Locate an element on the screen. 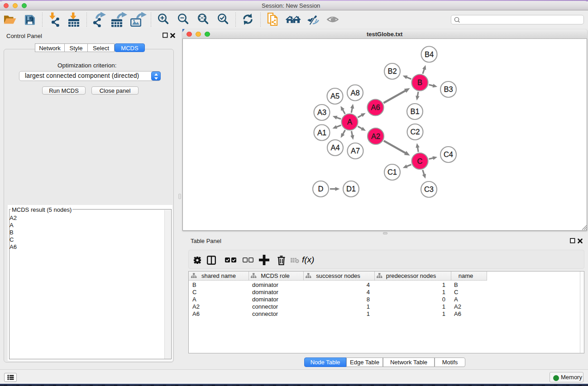  svg-text: A7 is located at coordinates (355, 151).